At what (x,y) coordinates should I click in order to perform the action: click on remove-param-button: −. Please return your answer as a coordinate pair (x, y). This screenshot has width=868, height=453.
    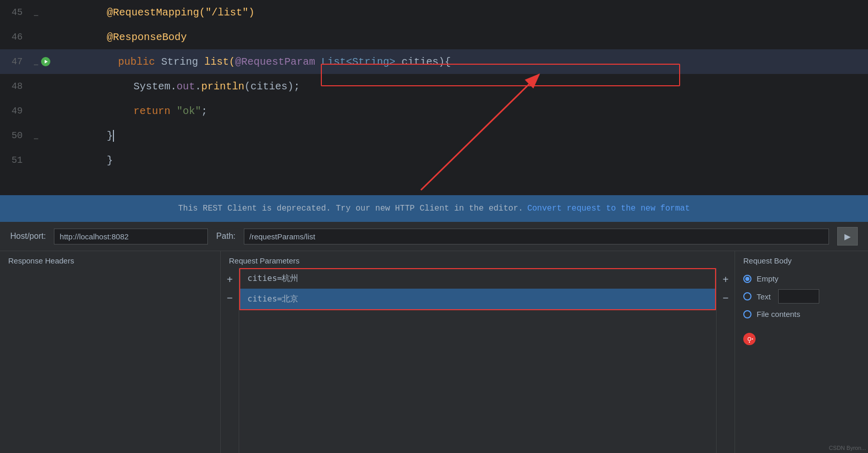
    Looking at the image, I should click on (230, 298).